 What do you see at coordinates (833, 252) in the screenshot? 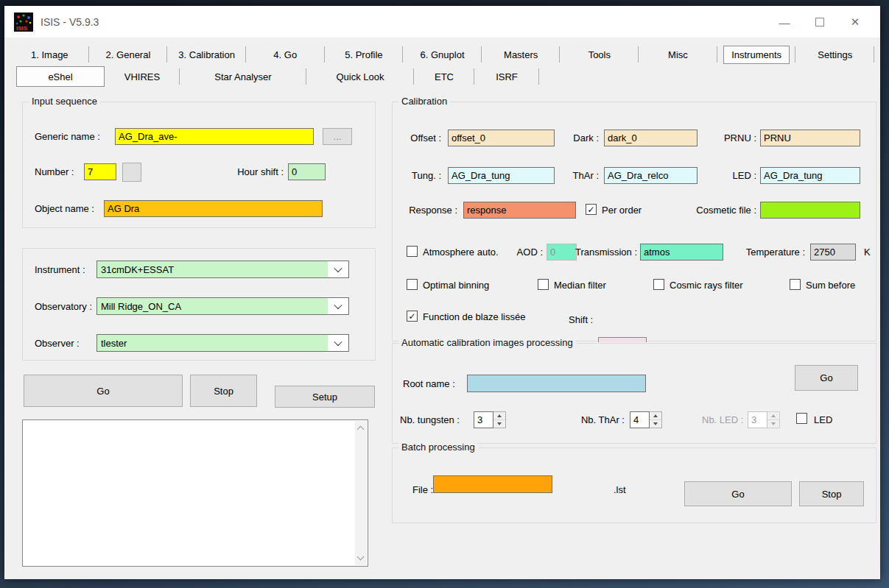
I see `temperature-input: 2750` at bounding box center [833, 252].